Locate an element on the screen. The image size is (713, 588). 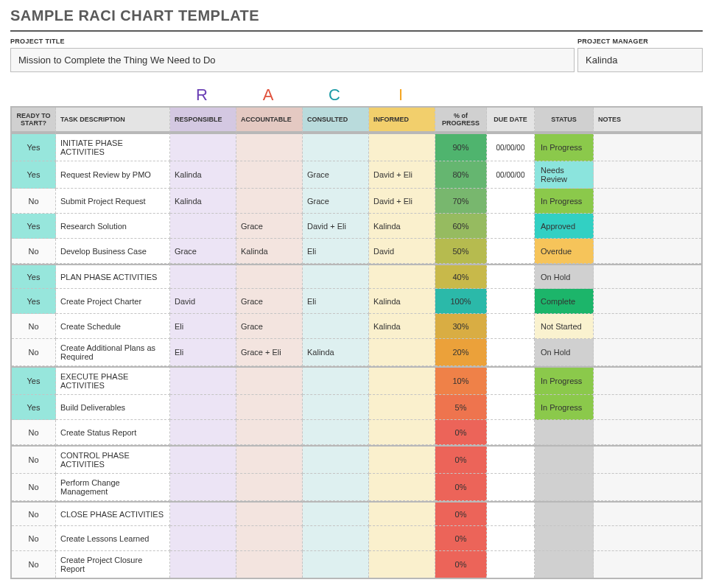
cell-progress: 60% is located at coordinates (461, 226).